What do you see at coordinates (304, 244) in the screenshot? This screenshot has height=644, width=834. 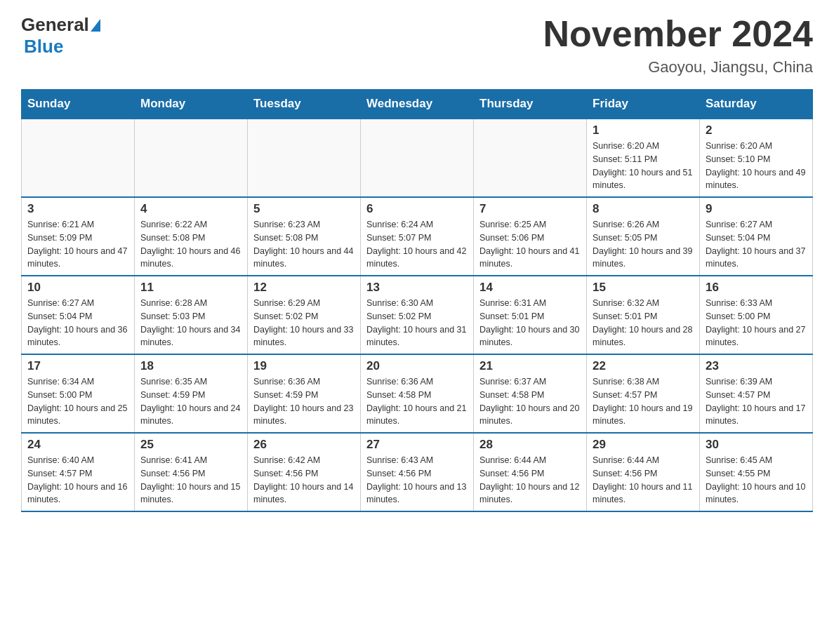 I see `day-info: Sunrise: 6:23 AMSunset: 5:08 PMDaylight:…` at bounding box center [304, 244].